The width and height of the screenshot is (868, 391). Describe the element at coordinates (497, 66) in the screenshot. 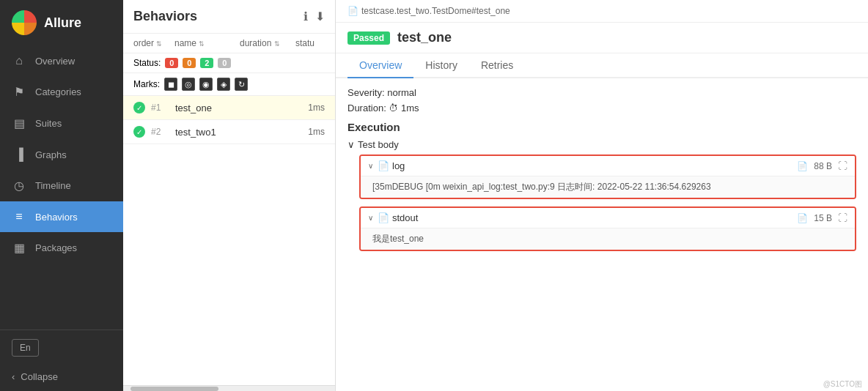

I see `tab-retries: Retries` at that location.